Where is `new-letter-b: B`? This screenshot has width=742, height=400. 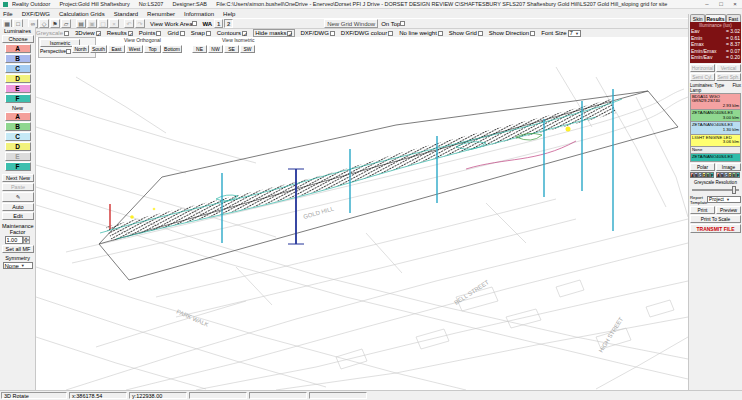 new-letter-b: B is located at coordinates (18, 126).